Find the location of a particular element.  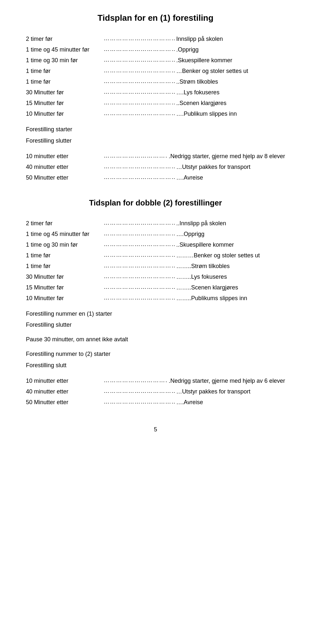

event-label: ……..Publikums slippes inn is located at coordinates (230, 298).